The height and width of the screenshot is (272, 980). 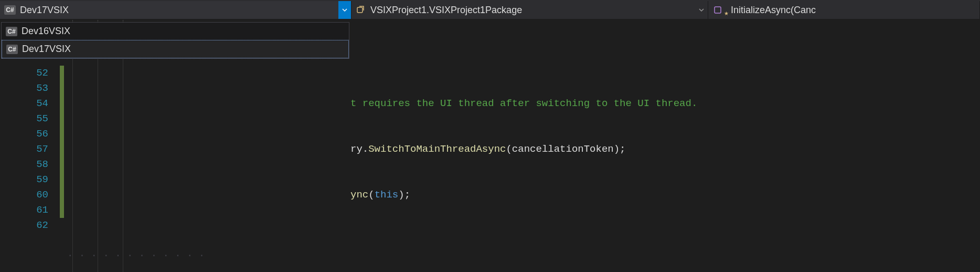 What do you see at coordinates (446, 11) in the screenshot?
I see `class-label: VSIXProject1.VSIXProject1Package` at bounding box center [446, 11].